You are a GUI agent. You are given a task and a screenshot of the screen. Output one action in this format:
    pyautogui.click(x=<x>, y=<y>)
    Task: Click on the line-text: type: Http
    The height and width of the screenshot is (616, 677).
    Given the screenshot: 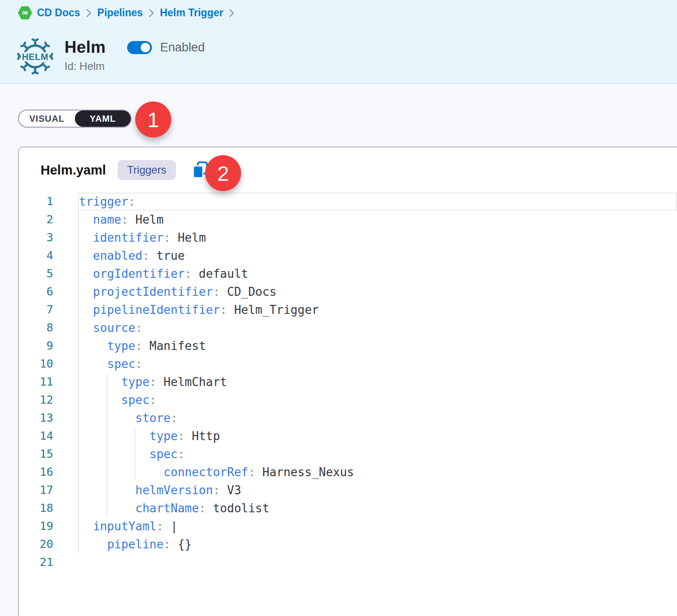 What is the action you would take?
    pyautogui.click(x=378, y=436)
    